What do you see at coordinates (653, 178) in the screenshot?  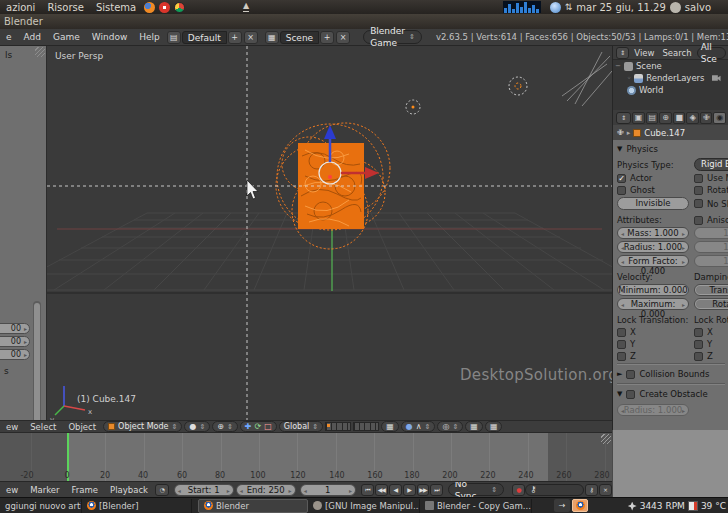 I see `actor-checkbox: ✓Actor` at bounding box center [653, 178].